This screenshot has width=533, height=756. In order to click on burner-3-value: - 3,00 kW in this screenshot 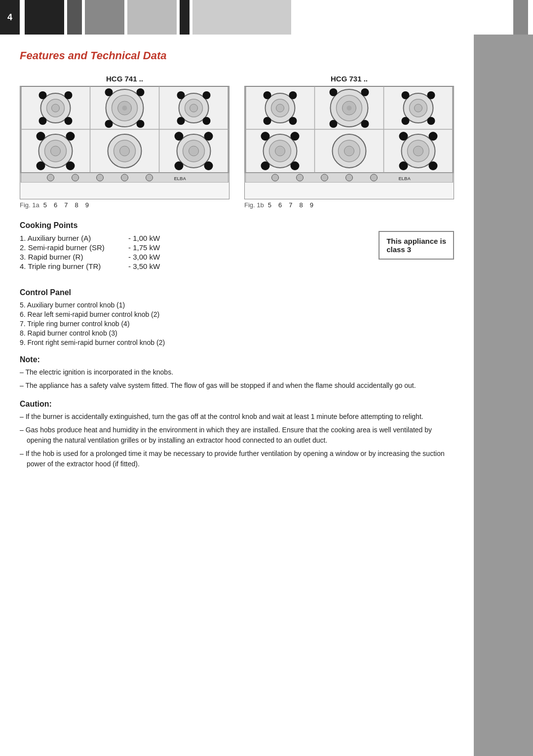, I will do `click(244, 257)`.